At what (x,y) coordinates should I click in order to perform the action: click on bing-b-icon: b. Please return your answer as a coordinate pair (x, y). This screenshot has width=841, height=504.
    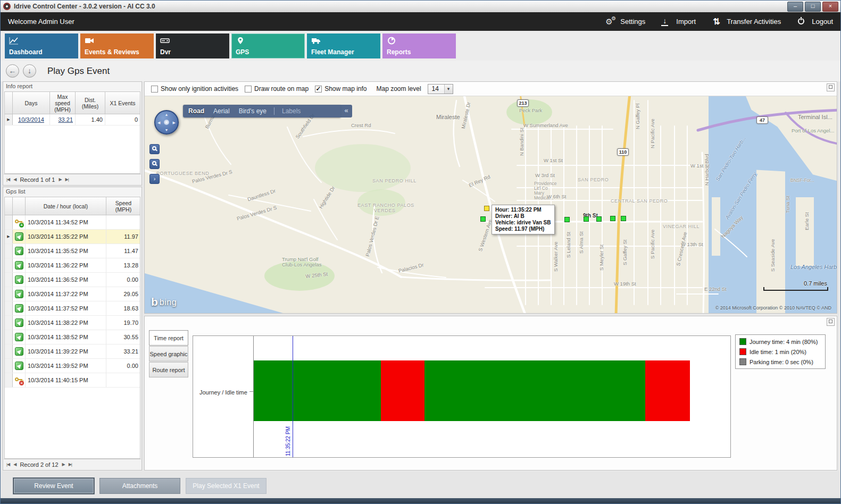
    Looking at the image, I should click on (154, 302).